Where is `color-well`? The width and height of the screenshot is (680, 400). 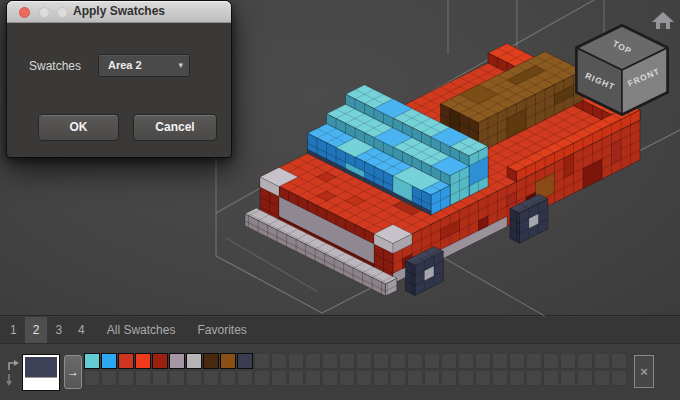
color-well is located at coordinates (41, 372).